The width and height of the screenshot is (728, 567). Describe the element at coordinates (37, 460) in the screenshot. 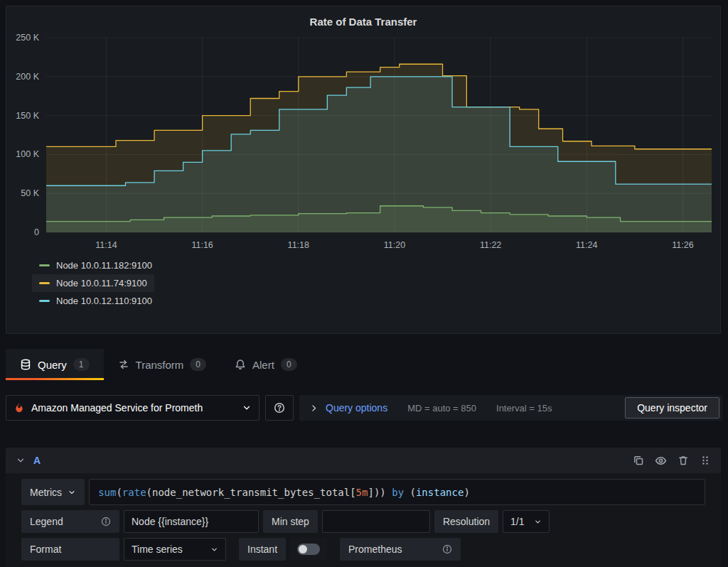

I see `query-ref-id: A` at that location.